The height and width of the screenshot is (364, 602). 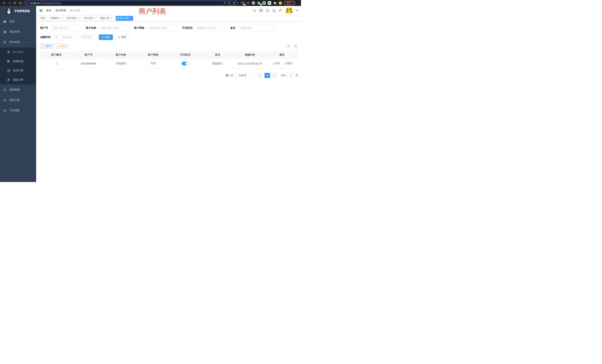 I want to click on merchant-no-input, so click(x=66, y=28).